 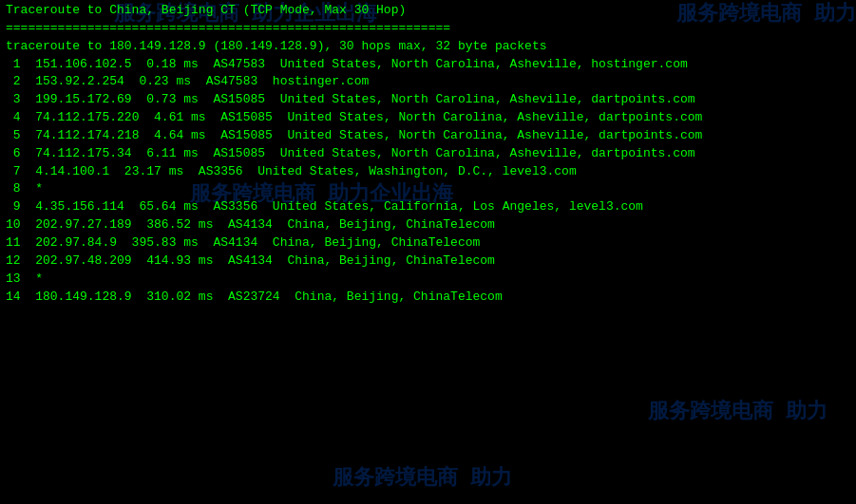 I want to click on title-line: Traceroute to China, Beijing CT (TCP Mod…, so click(x=428, y=11).